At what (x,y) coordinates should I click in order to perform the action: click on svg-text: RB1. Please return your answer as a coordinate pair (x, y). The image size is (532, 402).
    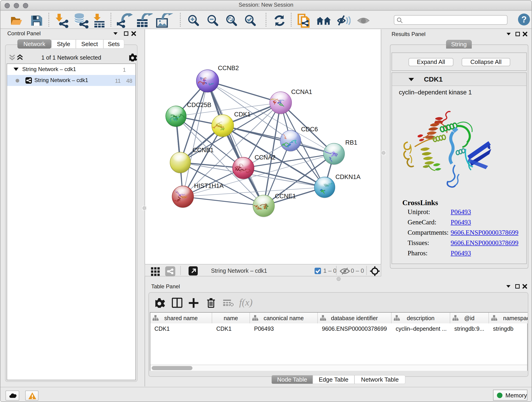
    Looking at the image, I should click on (351, 142).